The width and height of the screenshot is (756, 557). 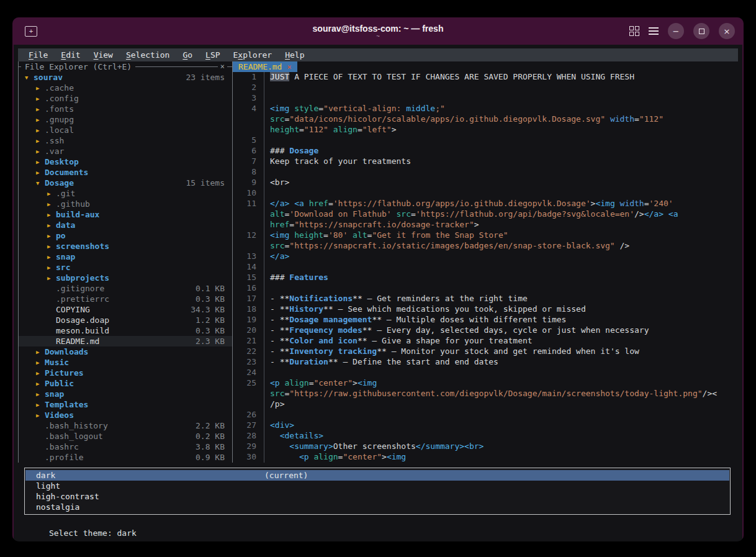 I want to click on theme-option-light: light, so click(x=377, y=486).